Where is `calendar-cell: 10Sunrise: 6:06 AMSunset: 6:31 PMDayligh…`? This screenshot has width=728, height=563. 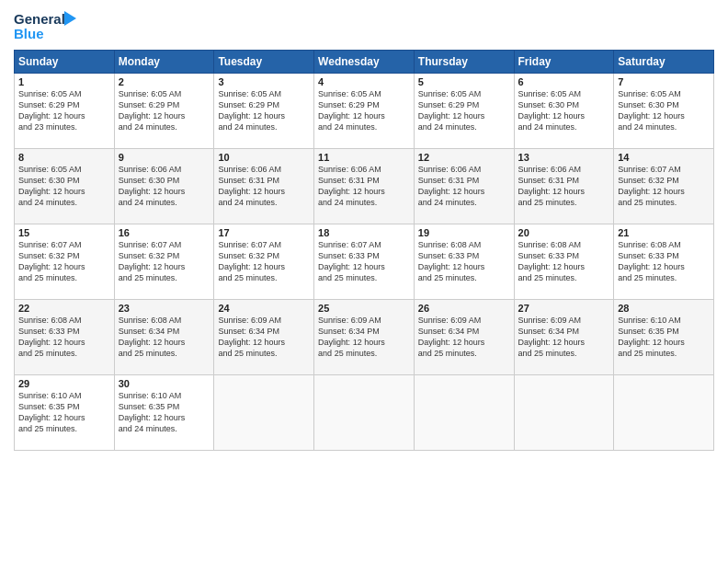
calendar-cell: 10Sunrise: 6:06 AMSunset: 6:31 PMDayligh… is located at coordinates (265, 187).